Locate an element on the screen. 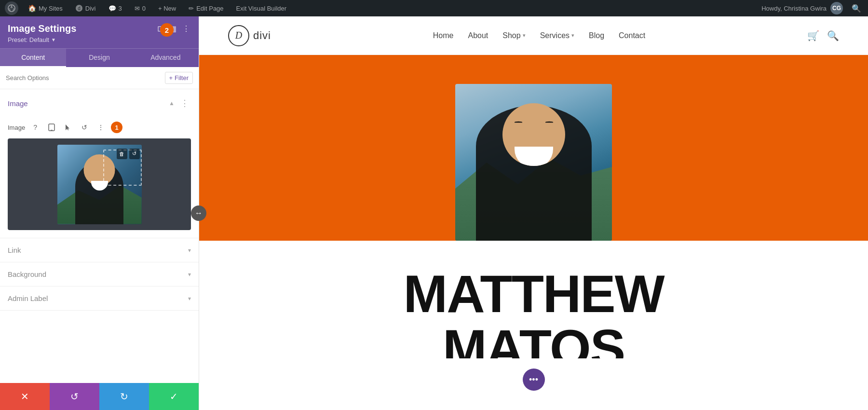 The width and height of the screenshot is (868, 410). comments-menu: 💬 3 is located at coordinates (115, 9).